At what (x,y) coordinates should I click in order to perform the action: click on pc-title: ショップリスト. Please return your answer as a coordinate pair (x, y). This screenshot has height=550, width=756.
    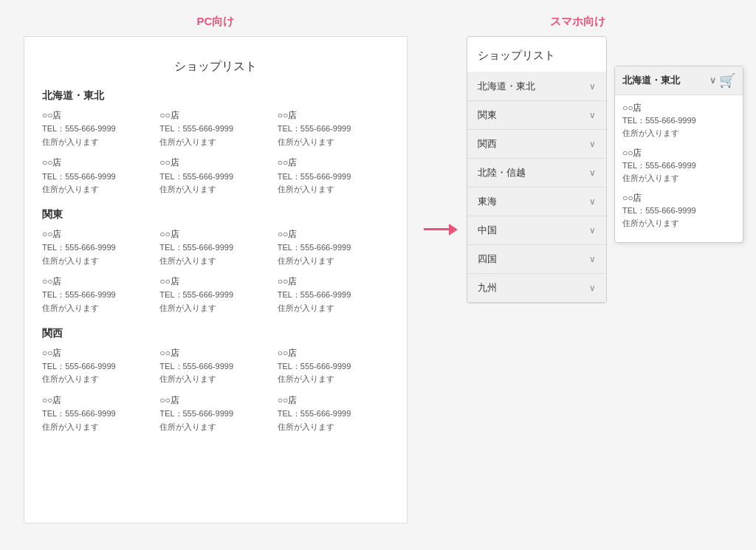
    Looking at the image, I should click on (216, 66).